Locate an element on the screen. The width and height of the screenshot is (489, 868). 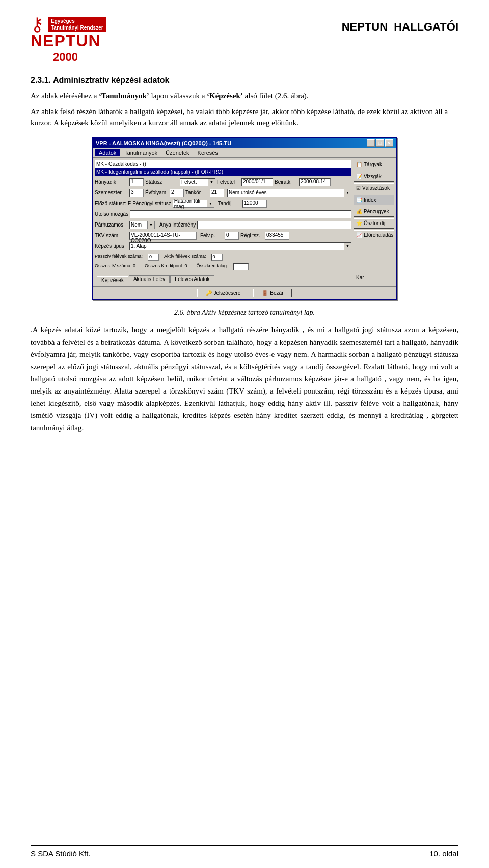
menu-tanulmanyok: Tanulmányok is located at coordinates (141, 153).